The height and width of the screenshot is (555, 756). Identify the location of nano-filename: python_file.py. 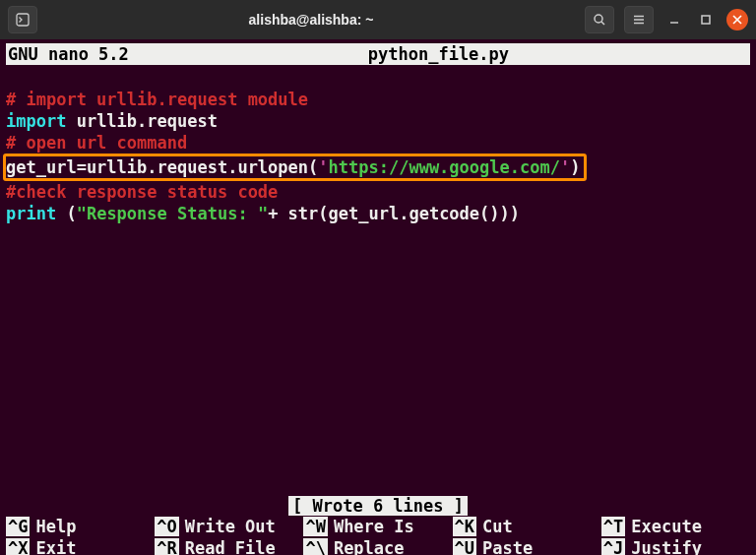
(439, 54).